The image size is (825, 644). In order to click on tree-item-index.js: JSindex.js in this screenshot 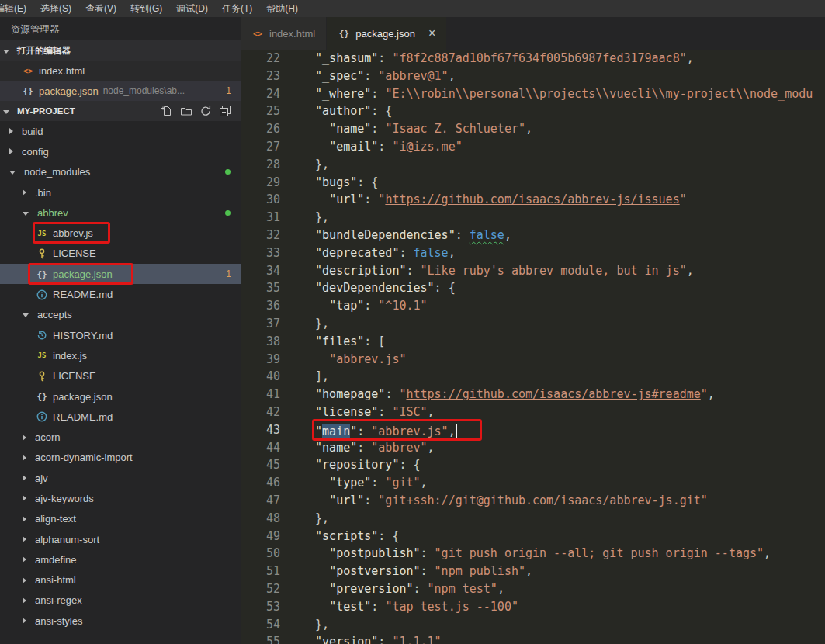, I will do `click(120, 355)`.